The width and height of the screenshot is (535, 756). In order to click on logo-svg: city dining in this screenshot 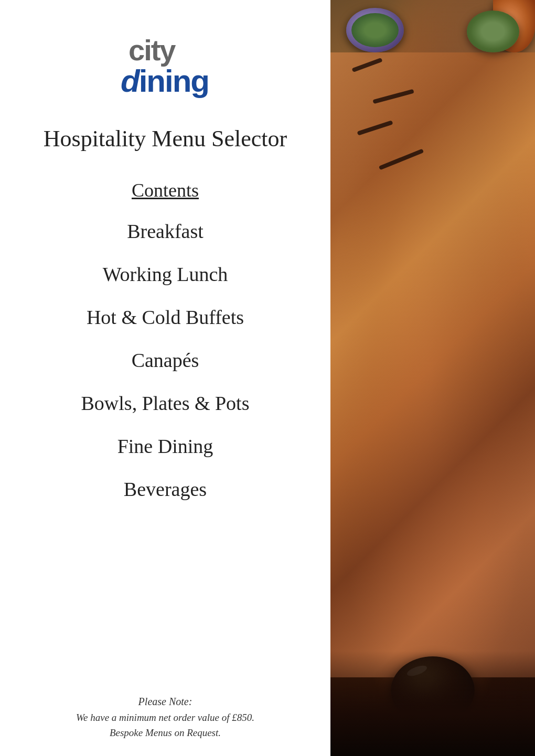, I will do `click(165, 63)`.